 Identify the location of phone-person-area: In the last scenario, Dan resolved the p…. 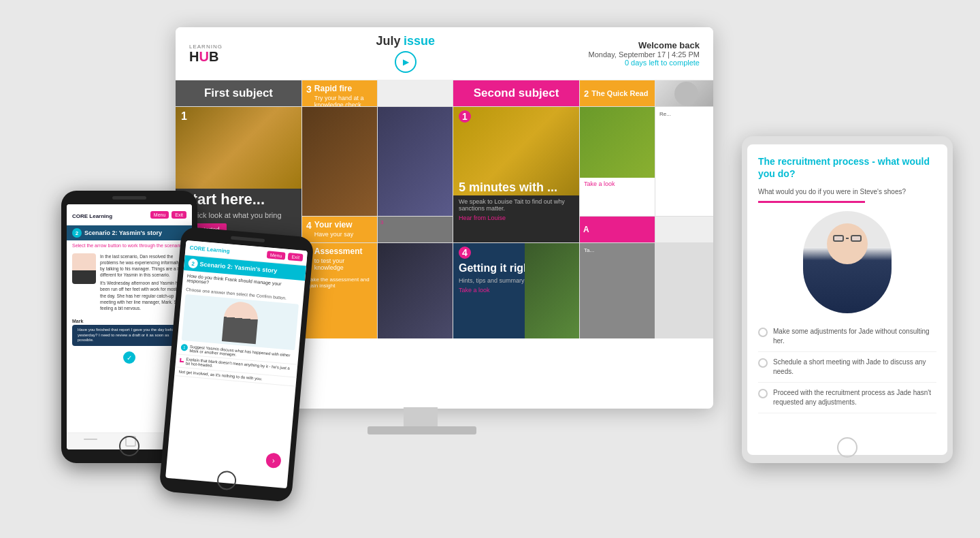
(129, 283).